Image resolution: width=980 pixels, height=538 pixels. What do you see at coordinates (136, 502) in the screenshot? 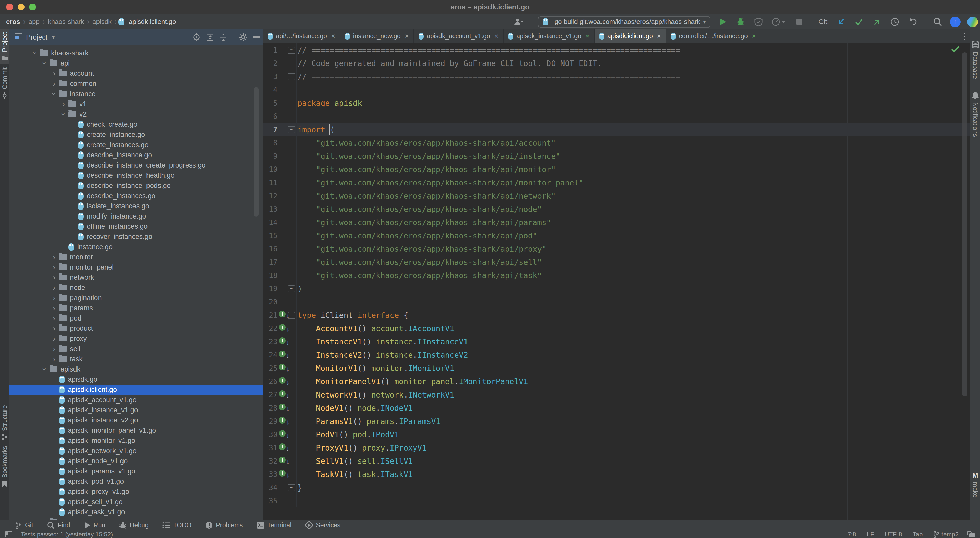
I see `tree-item-apisdk_sell_v1.go: apisdk_sell_v1.go` at bounding box center [136, 502].